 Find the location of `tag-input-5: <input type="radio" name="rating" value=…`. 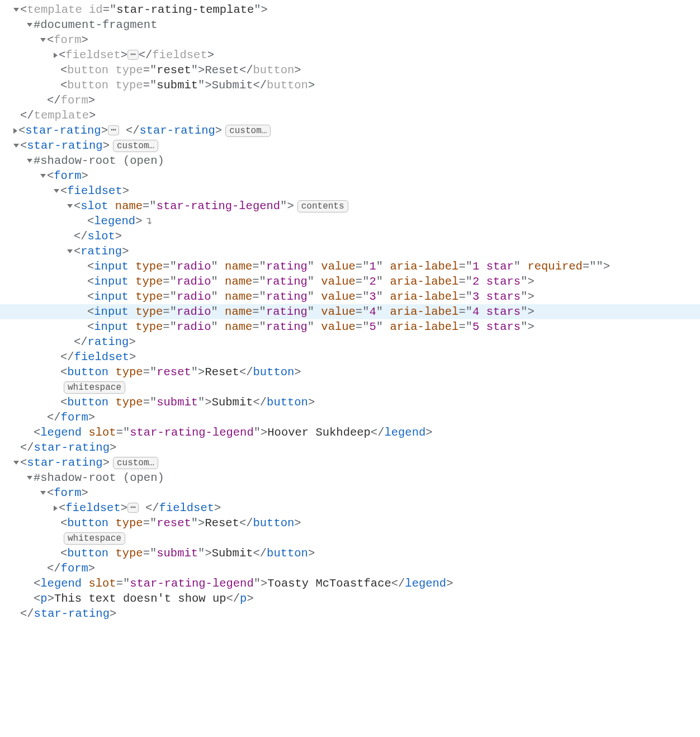

tag-input-5: <input type="radio" name="rating" value=… is located at coordinates (311, 327).